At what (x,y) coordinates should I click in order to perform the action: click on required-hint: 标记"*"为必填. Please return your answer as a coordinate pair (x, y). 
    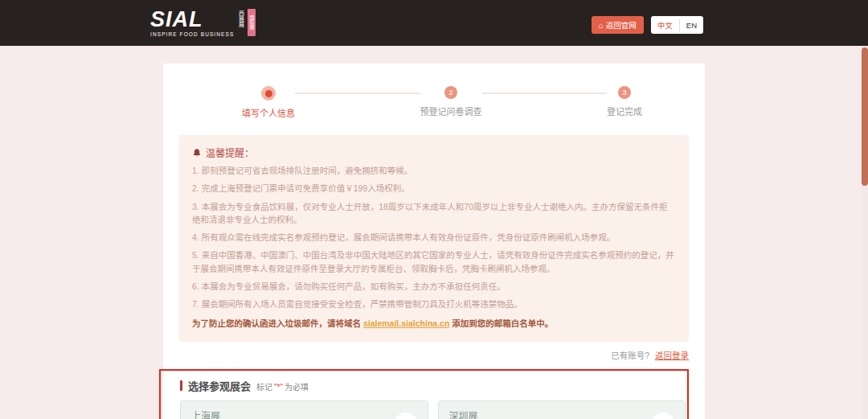
    Looking at the image, I should click on (283, 386).